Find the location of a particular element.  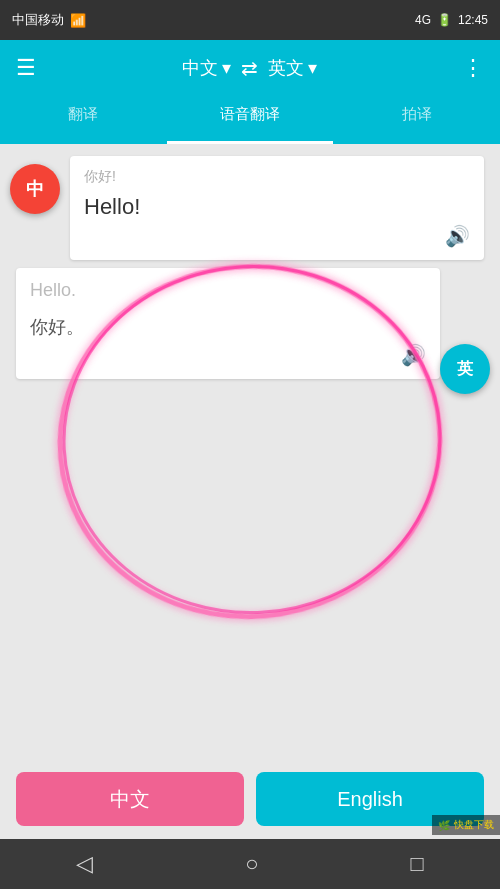

chinese-input-button: 中 is located at coordinates (35, 189).